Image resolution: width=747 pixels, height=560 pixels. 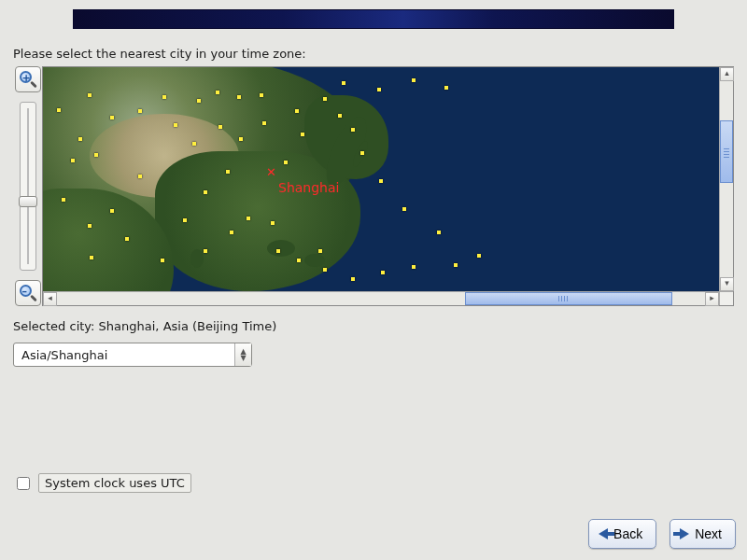 I want to click on zoom-out-button: –, so click(x=28, y=293).